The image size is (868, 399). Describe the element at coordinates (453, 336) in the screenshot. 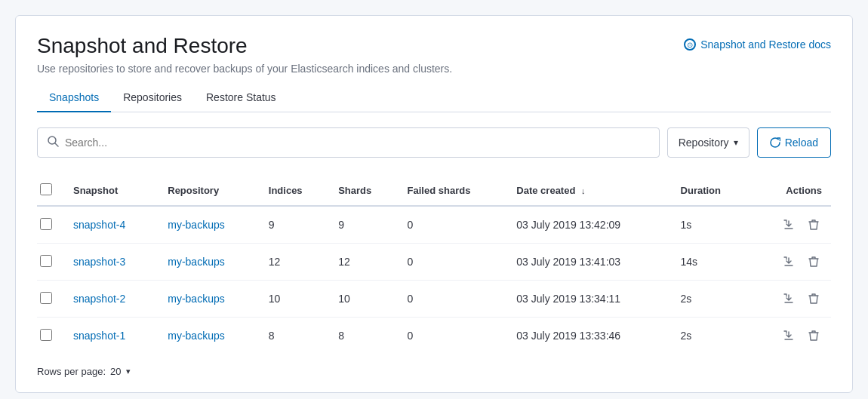

I see `row-failed-shards-3: 0` at that location.